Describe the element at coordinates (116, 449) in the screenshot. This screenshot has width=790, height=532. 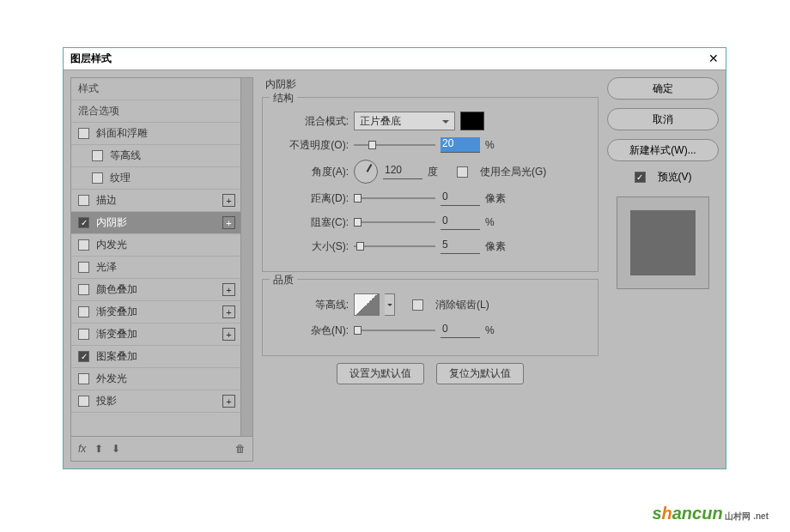
I see `arrow-down-icon: ⬇` at that location.